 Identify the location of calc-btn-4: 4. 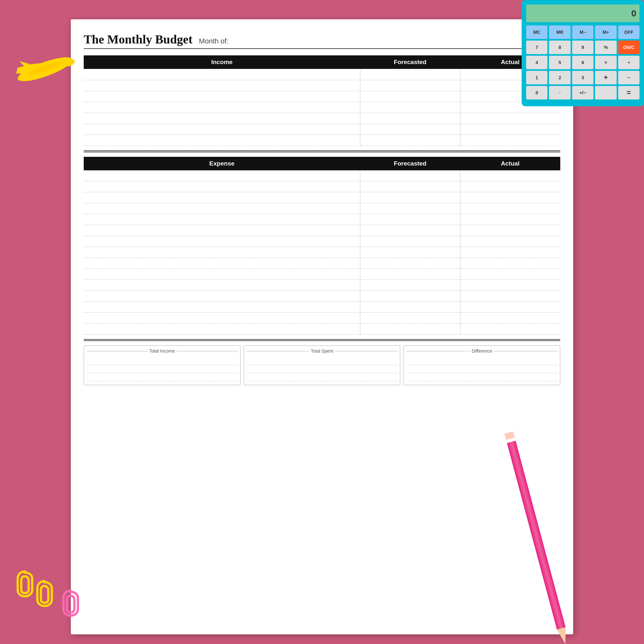
(537, 63).